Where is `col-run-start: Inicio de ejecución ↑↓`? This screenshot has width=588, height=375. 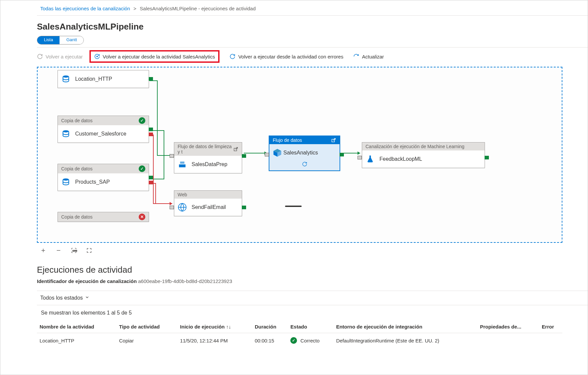 col-run-start: Inicio de ejecución ↑↓ is located at coordinates (215, 327).